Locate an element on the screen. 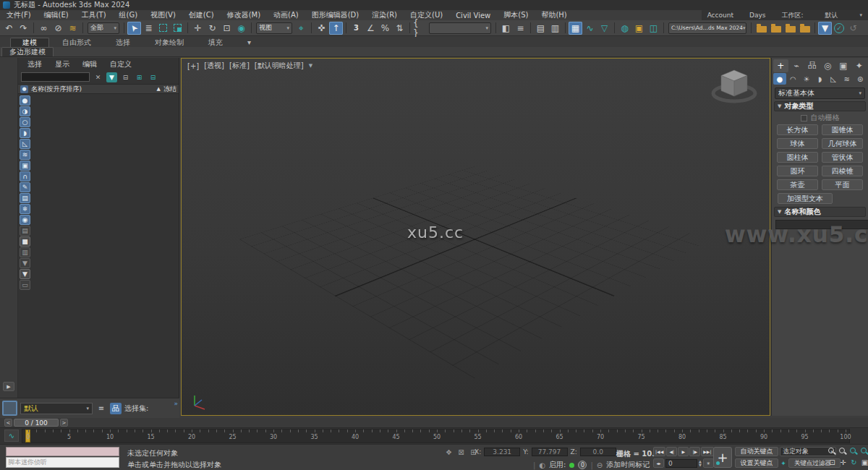  auto-key-button: 自动关键点 is located at coordinates (757, 451).